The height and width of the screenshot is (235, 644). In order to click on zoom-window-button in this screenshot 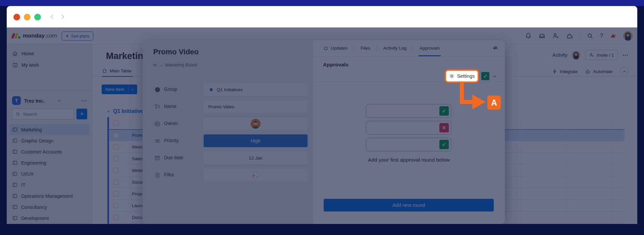, I will do `click(38, 17)`.